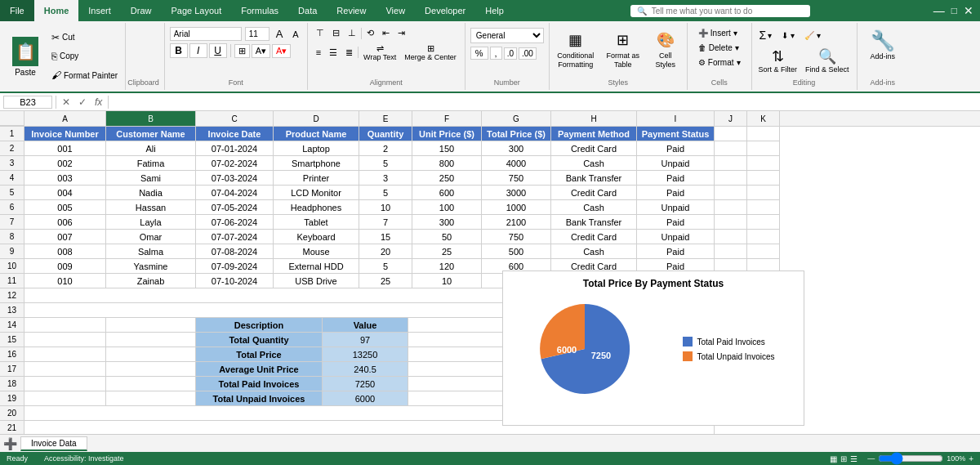  Describe the element at coordinates (385, 208) in the screenshot. I see `table-cell: 10` at that location.